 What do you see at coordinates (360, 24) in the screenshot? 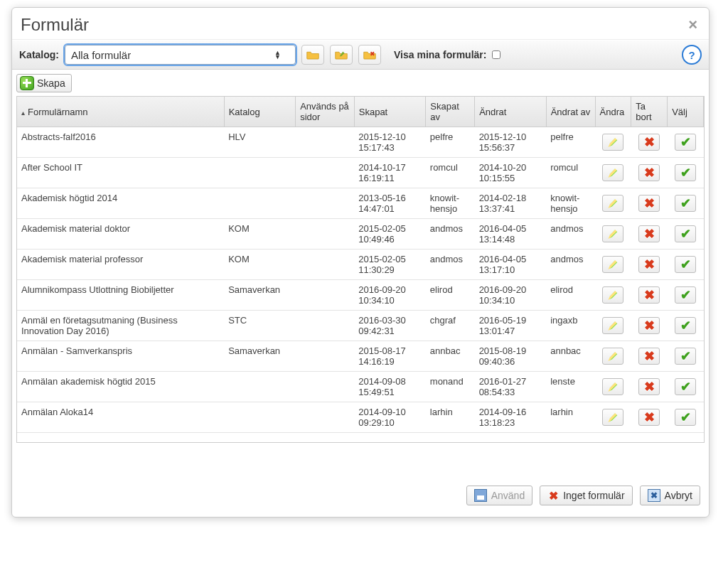
I see `dialog-title-bar: Formulär ×` at bounding box center [360, 24].